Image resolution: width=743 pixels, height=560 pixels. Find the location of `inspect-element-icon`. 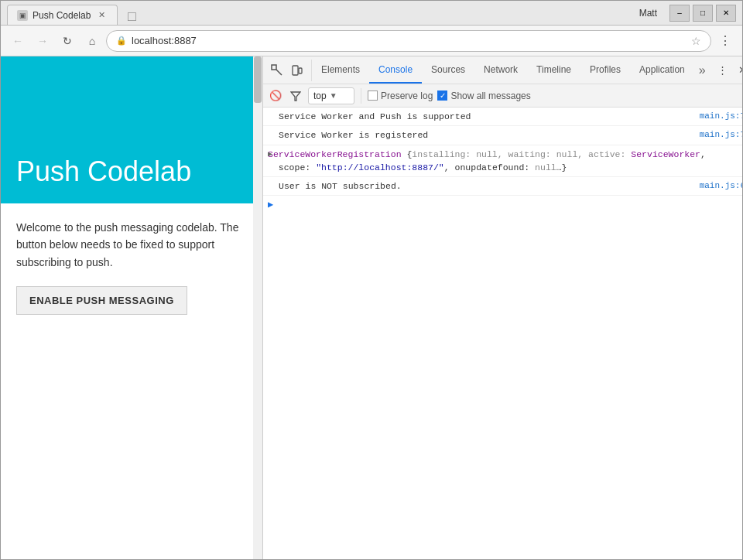

inspect-element-icon is located at coordinates (277, 70).